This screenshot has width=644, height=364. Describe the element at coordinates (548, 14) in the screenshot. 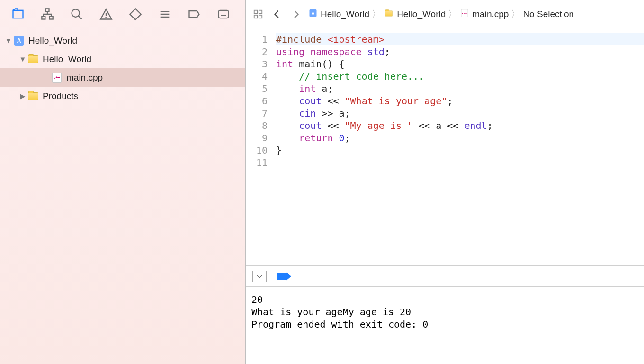

I see `breadcrumb-label: No Selection` at that location.